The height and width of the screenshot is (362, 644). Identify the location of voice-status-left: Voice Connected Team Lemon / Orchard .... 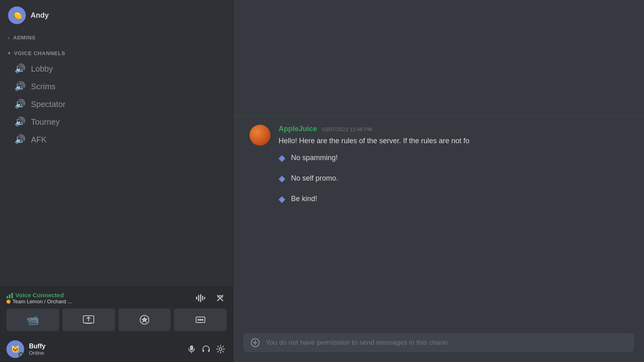
(39, 298).